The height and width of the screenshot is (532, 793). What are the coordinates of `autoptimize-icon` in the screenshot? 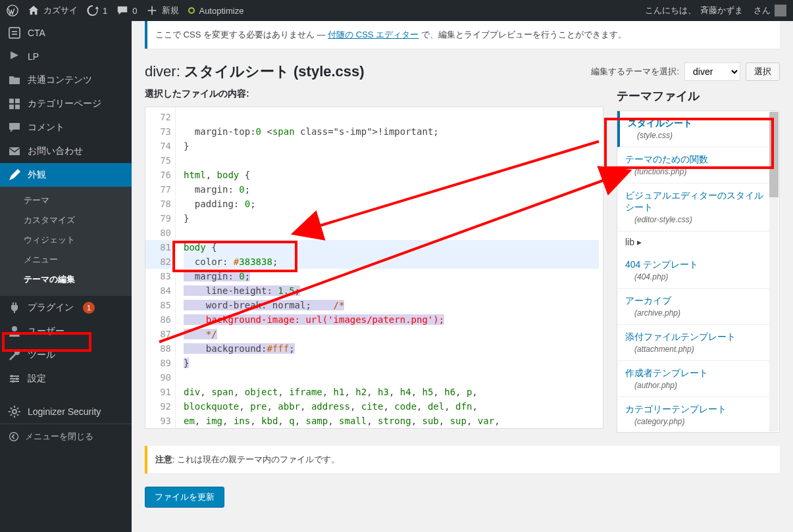 It's located at (192, 11).